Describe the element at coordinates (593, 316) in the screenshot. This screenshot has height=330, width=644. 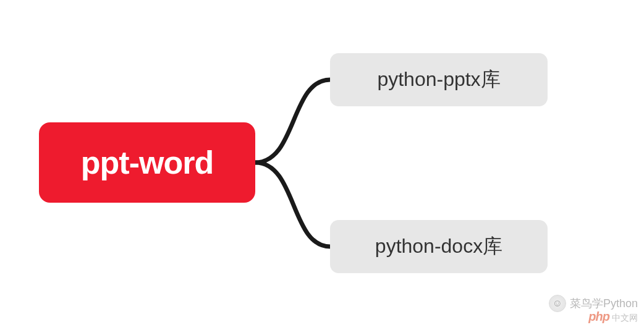
I see `watermark-line2: php 中文网` at that location.